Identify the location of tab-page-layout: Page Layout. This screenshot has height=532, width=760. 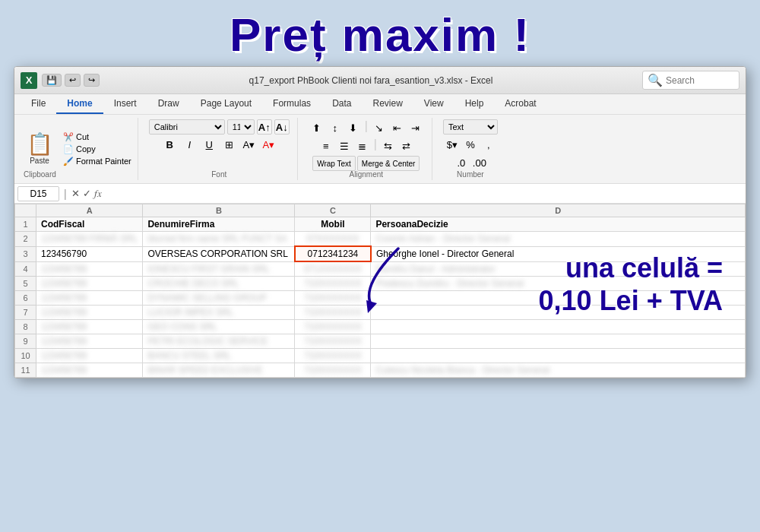
(226, 104).